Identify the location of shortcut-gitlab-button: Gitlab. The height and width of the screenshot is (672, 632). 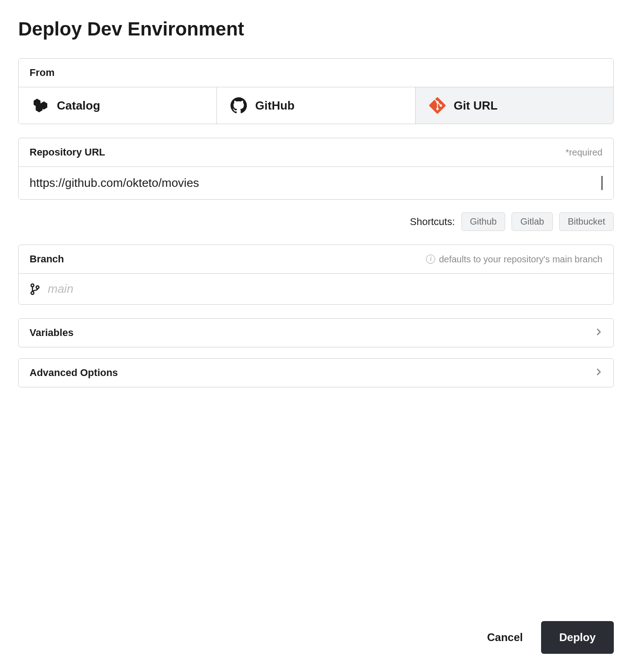
(532, 222).